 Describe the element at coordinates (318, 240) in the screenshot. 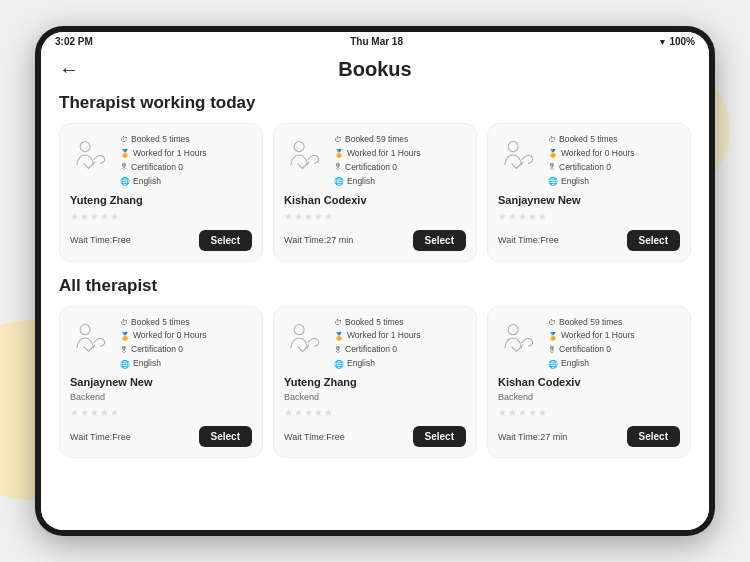

I see `wait-time: Wait Time:27 min` at that location.